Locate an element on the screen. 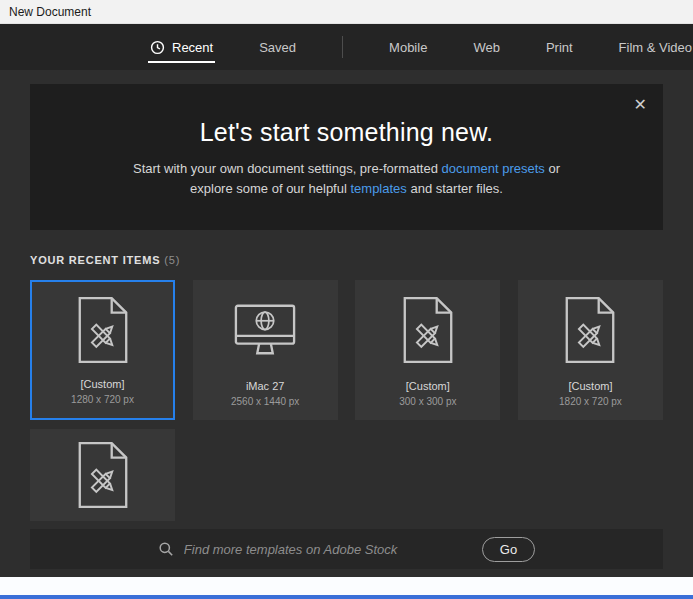  tab-label: Film & Video is located at coordinates (656, 48).